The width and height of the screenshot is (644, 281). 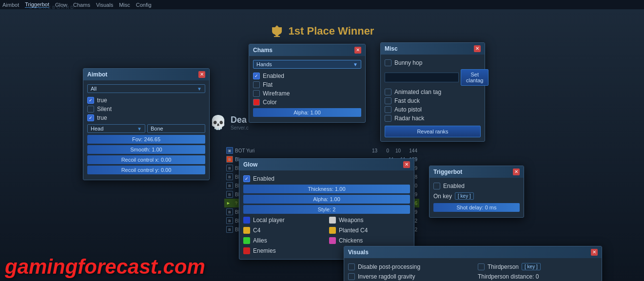 What do you see at coordinates (256, 76) in the screenshot?
I see `chams-enabled-checkbox` at bounding box center [256, 76].